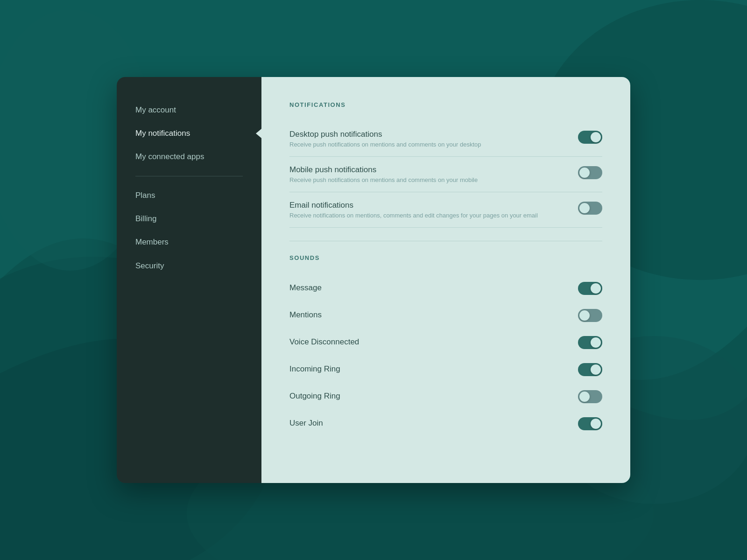 The width and height of the screenshot is (747, 560). What do you see at coordinates (384, 175) in the screenshot?
I see `notification-text-mobile-push: Mobile push notifications Receive push n…` at bounding box center [384, 175].